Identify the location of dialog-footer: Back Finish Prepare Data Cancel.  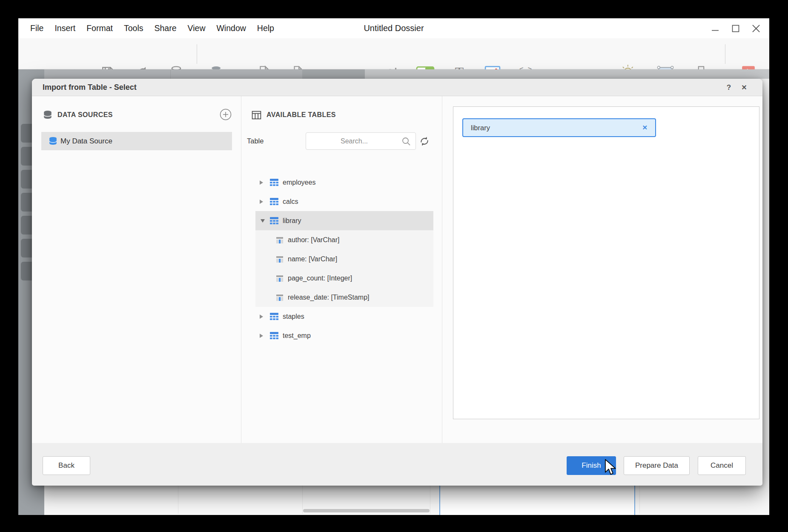
(397, 464).